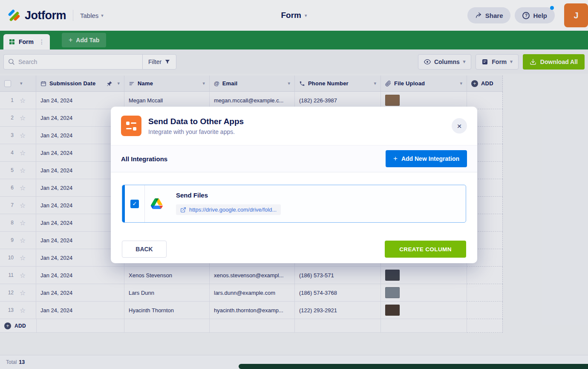 This screenshot has height=369, width=588. Describe the element at coordinates (131, 126) in the screenshot. I see `integration-app-icon` at that location.